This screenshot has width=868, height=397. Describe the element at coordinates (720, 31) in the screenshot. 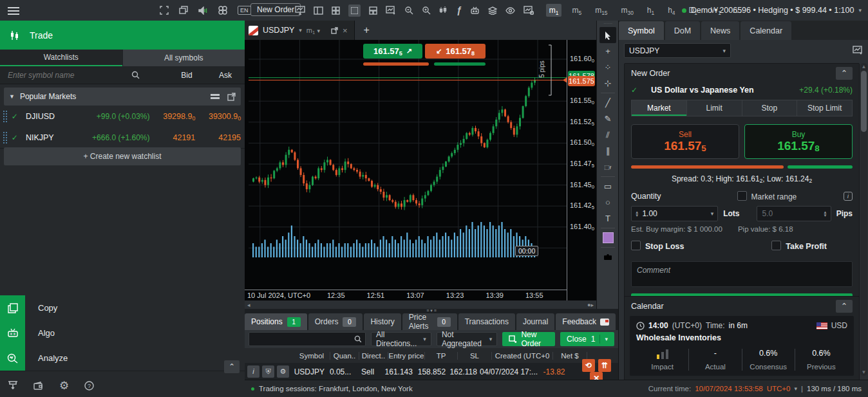

I see `tab-news: News` at that location.